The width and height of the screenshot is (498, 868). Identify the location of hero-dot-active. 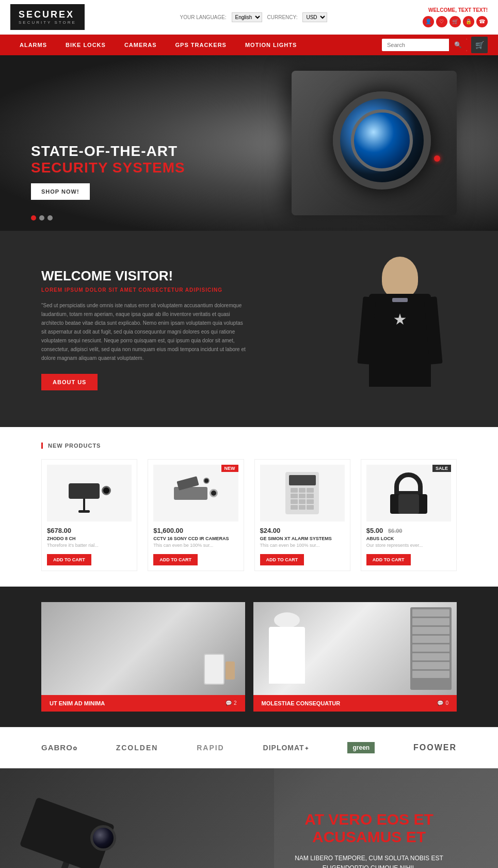
(34, 218).